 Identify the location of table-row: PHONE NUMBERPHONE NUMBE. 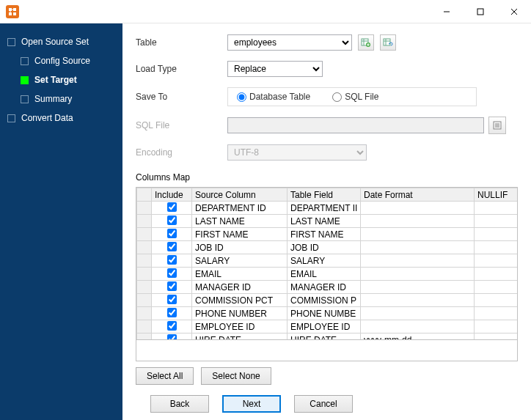
(328, 314).